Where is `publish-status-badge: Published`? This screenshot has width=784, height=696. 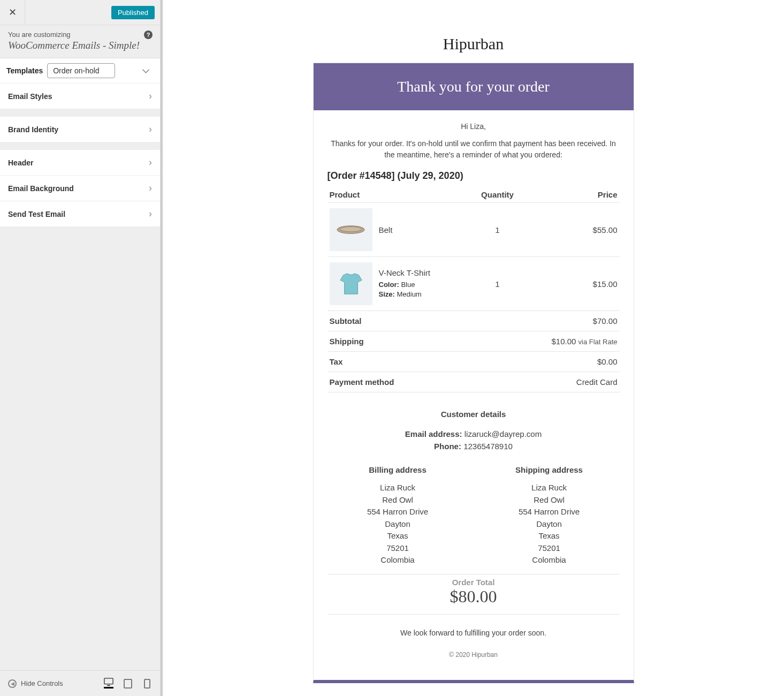
publish-status-badge: Published is located at coordinates (133, 13).